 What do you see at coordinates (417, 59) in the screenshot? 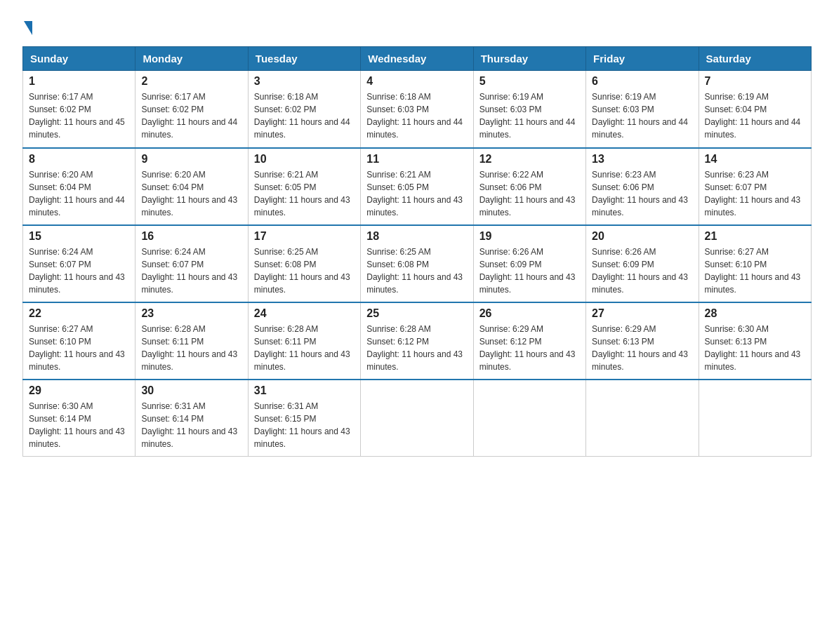
I see `calendar-header-row: SundayMondayTuesdayWednesdayThursdayFrid…` at bounding box center [417, 59].